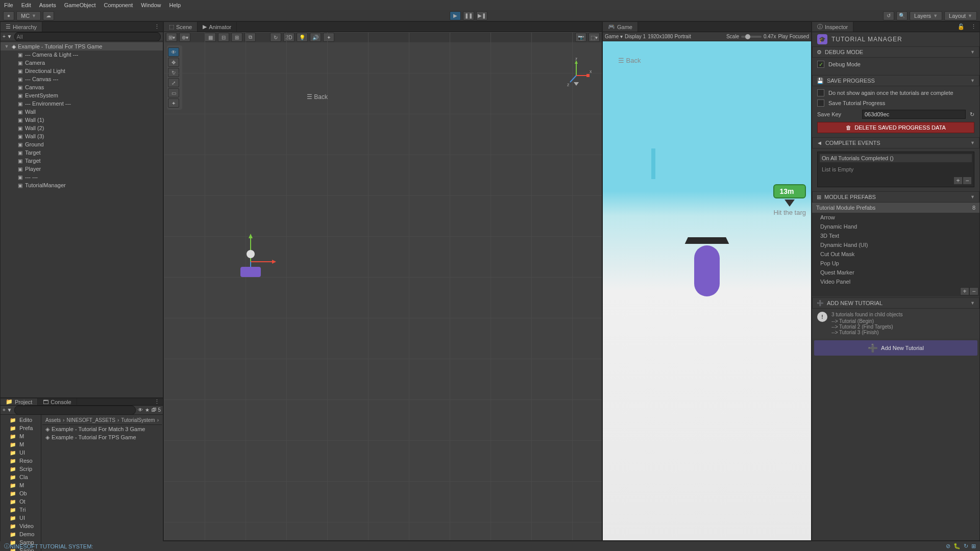  Describe the element at coordinates (147, 410) in the screenshot. I see `star-icon: ★` at that location.